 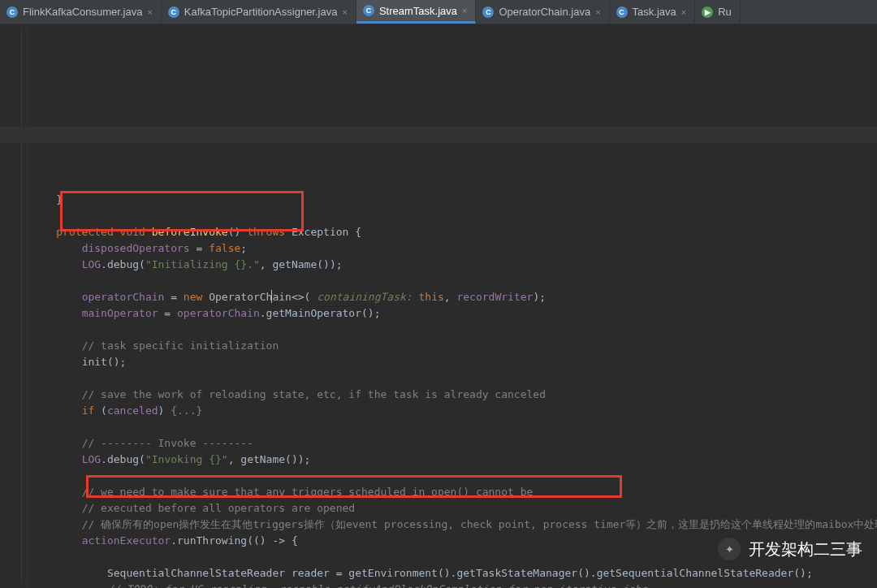 What do you see at coordinates (542, 11) in the screenshot?
I see `tab-operatorchain: C OperatorChain.java ×` at bounding box center [542, 11].